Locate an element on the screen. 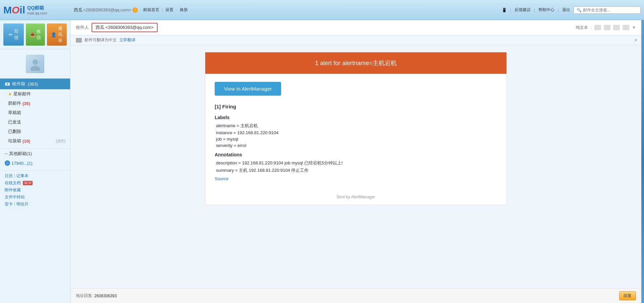 Image resolution: width=644 pixels, height=303 pixels. sidebar: ✏ 写信 📥 收信 👤 通讯录 is located at coordinates (35, 162).